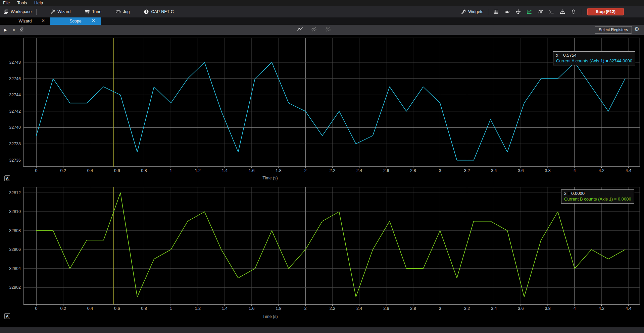 This screenshot has width=644, height=333. Describe the element at coordinates (60, 12) in the screenshot. I see `wizard-button: Wizard` at that location.